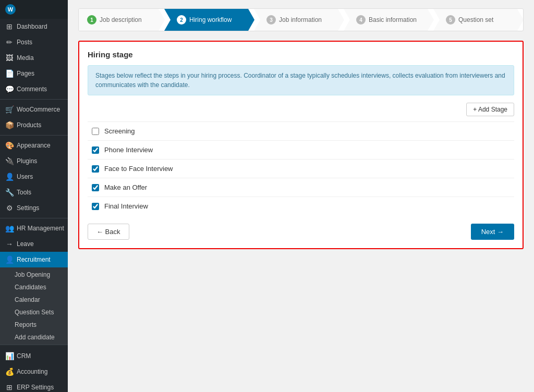 This screenshot has width=534, height=392. I want to click on next-button: Next →, so click(492, 231).